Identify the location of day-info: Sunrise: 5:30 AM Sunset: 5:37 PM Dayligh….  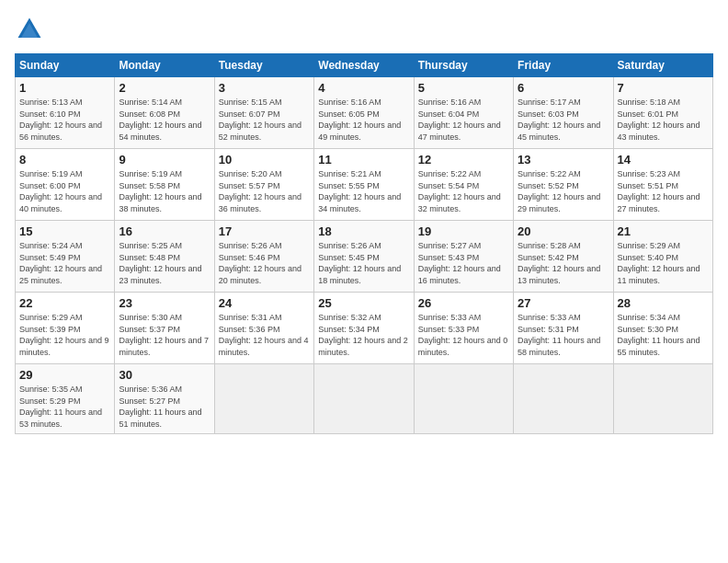
(164, 335).